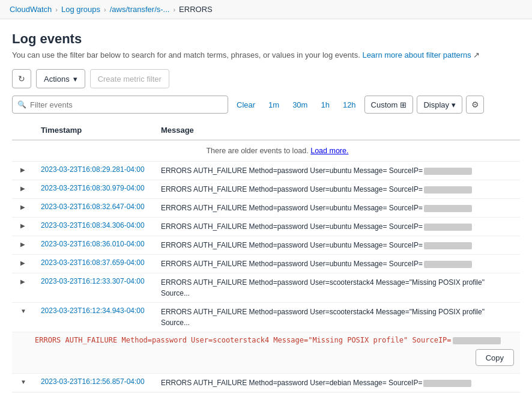  Describe the element at coordinates (266, 39) in the screenshot. I see `page-title: Log events` at that location.